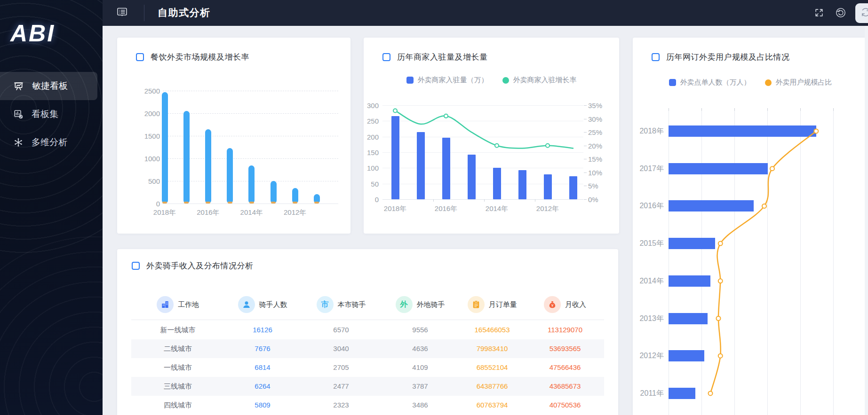 This screenshot has width=868, height=415. What do you see at coordinates (263, 368) in the screenshot?
I see `table-cell: 6814` at bounding box center [263, 368].